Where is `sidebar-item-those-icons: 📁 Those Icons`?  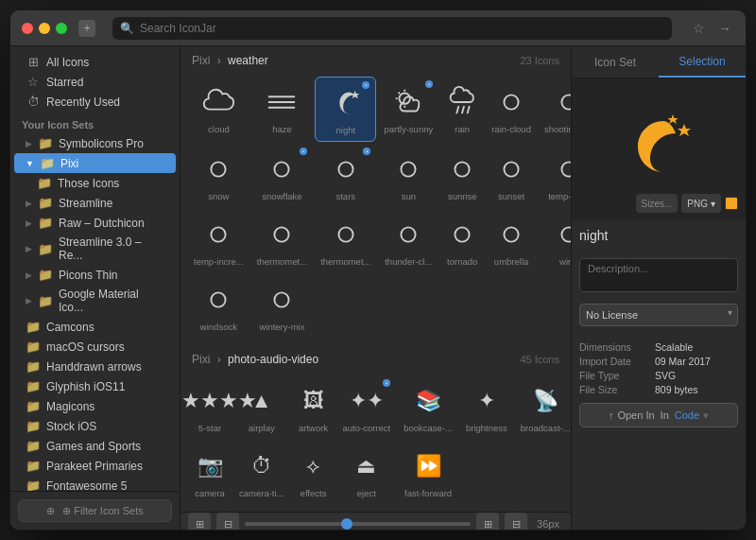
sidebar-item-those-icons: 📁 Those Icons is located at coordinates (94, 183).